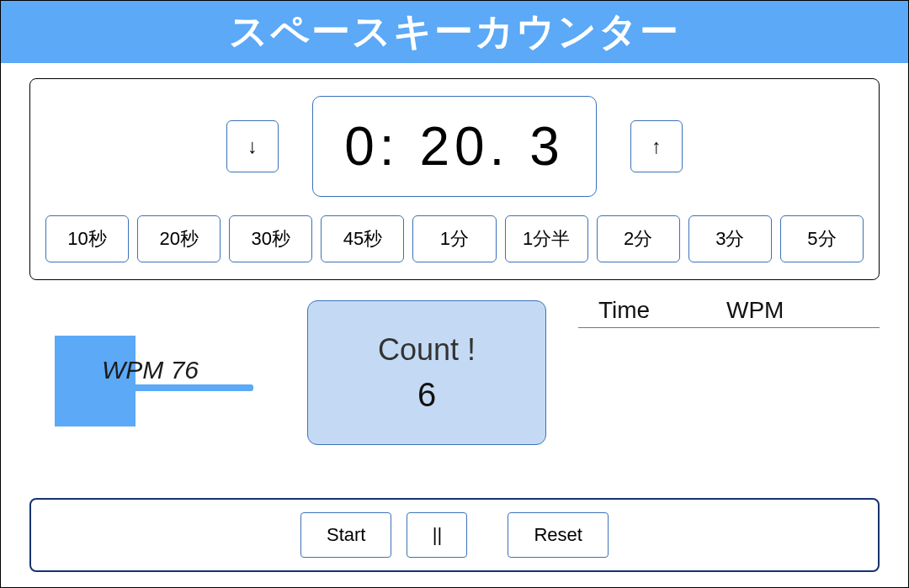  Describe the element at coordinates (638, 239) in the screenshot. I see `preset-2m-button: 2分` at that location.